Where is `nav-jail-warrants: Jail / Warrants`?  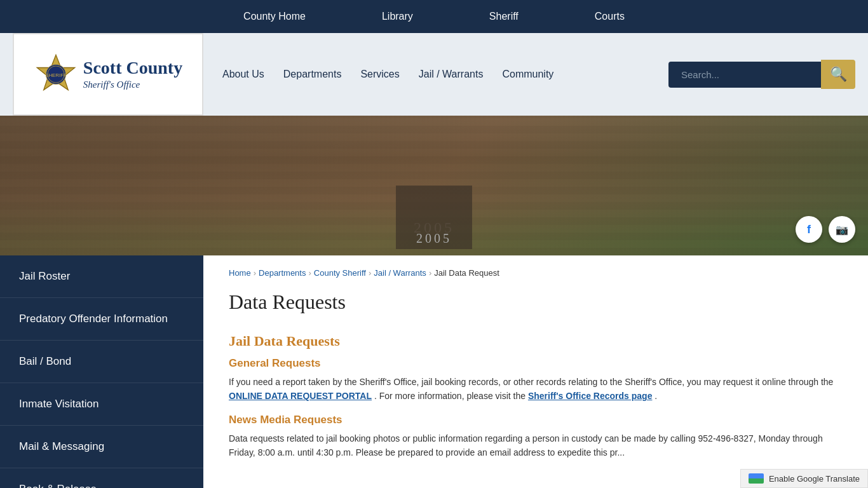 nav-jail-warrants: Jail / Warrants is located at coordinates (451, 74).